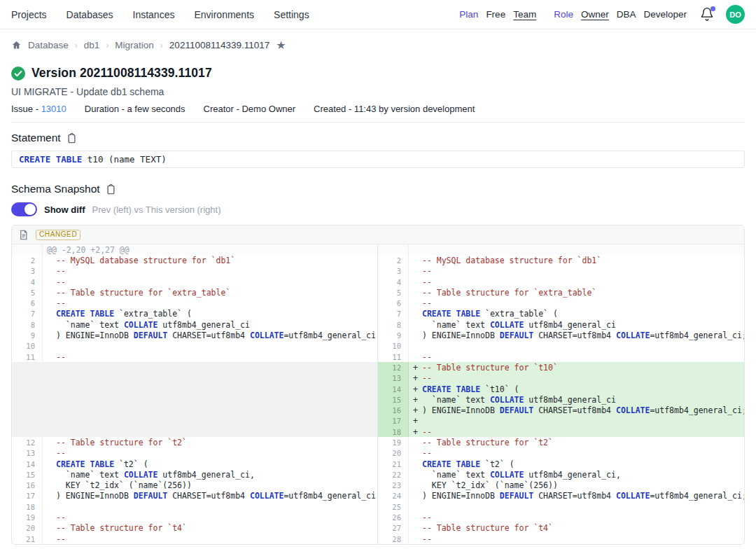 This screenshot has width=756, height=549. What do you see at coordinates (577, 528) in the screenshot?
I see `code-line: -- Table structure for `t4`` at bounding box center [577, 528].